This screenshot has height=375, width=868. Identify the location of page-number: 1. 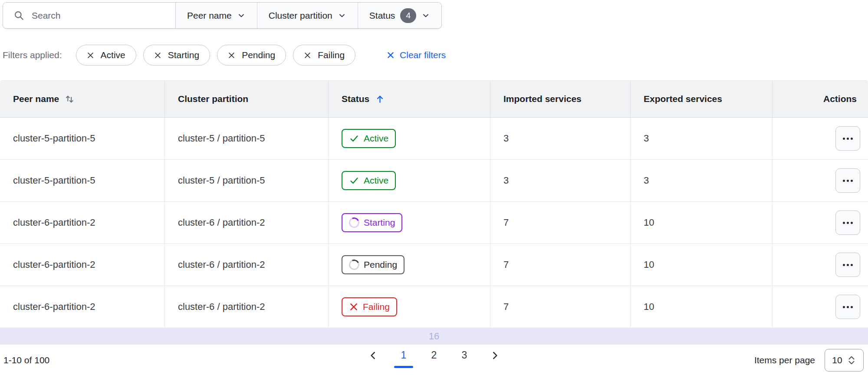
(404, 355).